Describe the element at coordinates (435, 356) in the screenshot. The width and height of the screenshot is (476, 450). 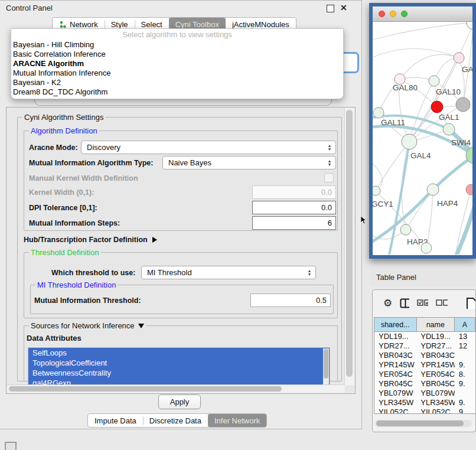
I see `table-cell: YBR043C` at that location.